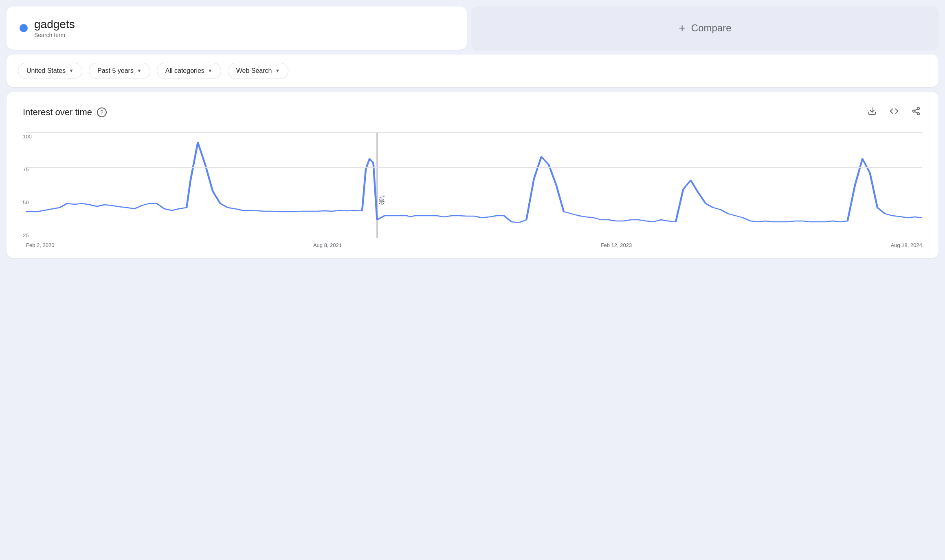  Describe the element at coordinates (24, 28) in the screenshot. I see `search-term-dot` at that location.